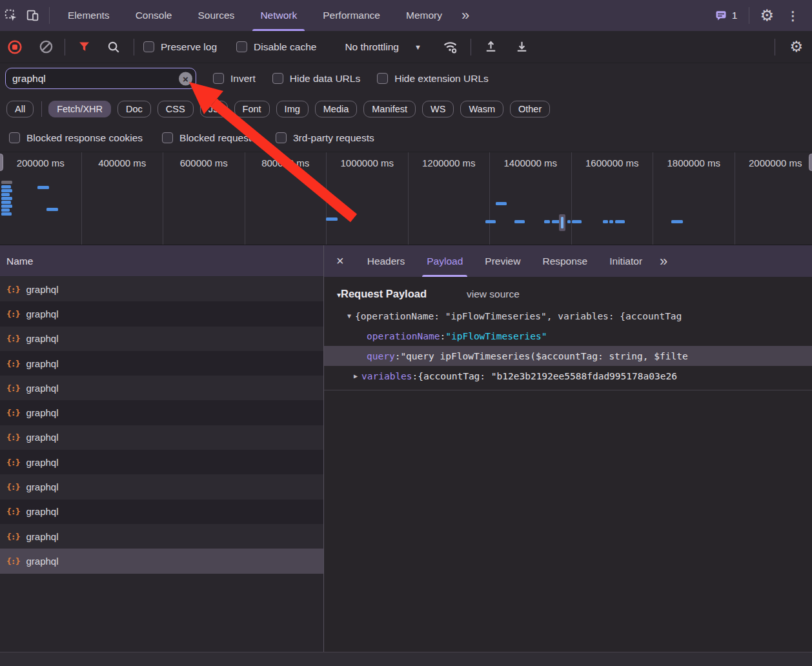 The height and width of the screenshot is (666, 812). What do you see at coordinates (101, 79) in the screenshot?
I see `filter-input-wrap: ×` at bounding box center [101, 79].